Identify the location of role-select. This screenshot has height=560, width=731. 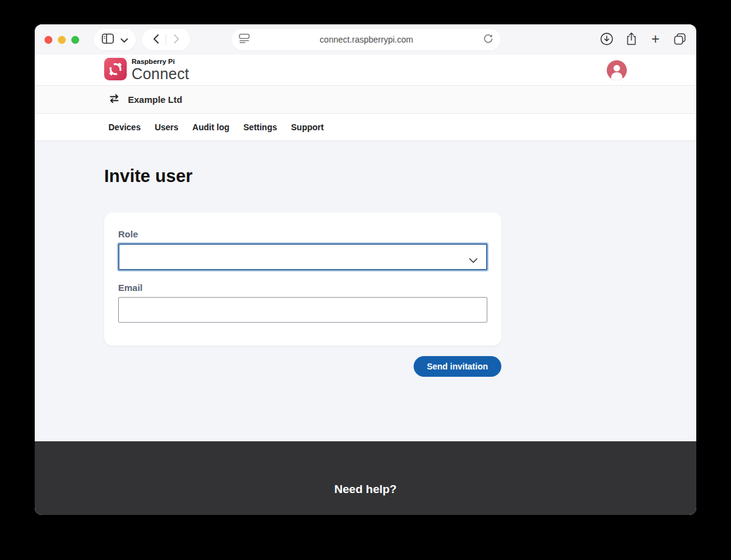
(303, 257).